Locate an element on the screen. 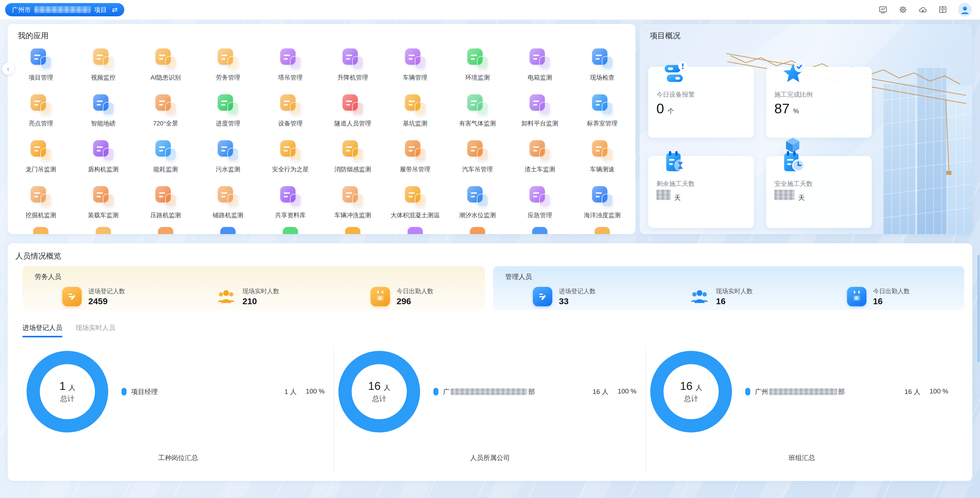 The width and height of the screenshot is (980, 498). app-label: 720°全景 is located at coordinates (165, 123).